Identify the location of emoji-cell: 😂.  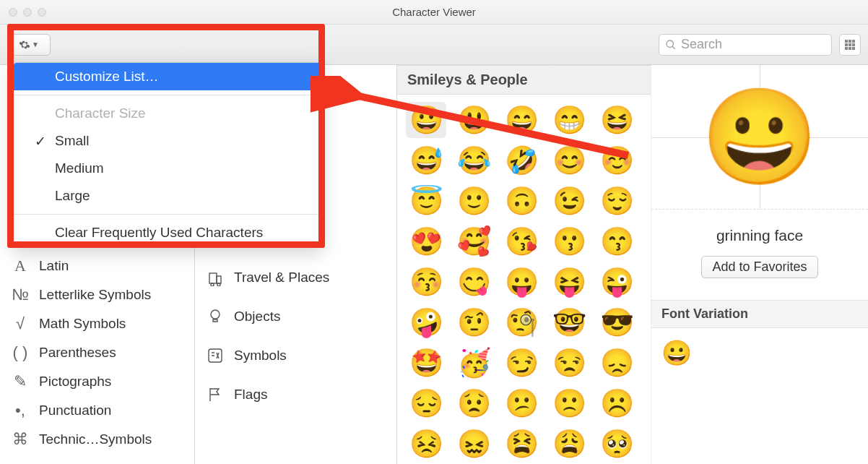
(474, 160).